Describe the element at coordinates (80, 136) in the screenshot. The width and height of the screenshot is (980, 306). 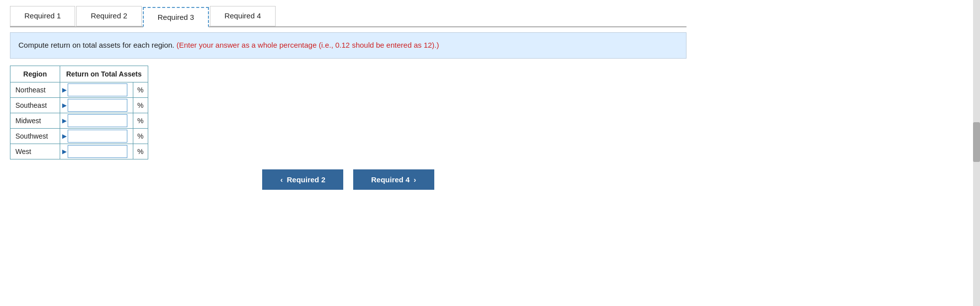
I see `table-row: Southwest▶%` at that location.